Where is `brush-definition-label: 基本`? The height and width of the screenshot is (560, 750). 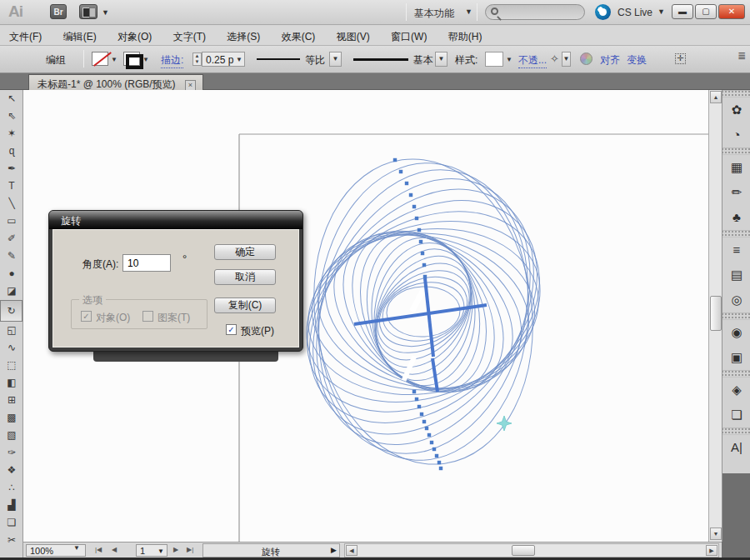 brush-definition-label: 基本 is located at coordinates (423, 60).